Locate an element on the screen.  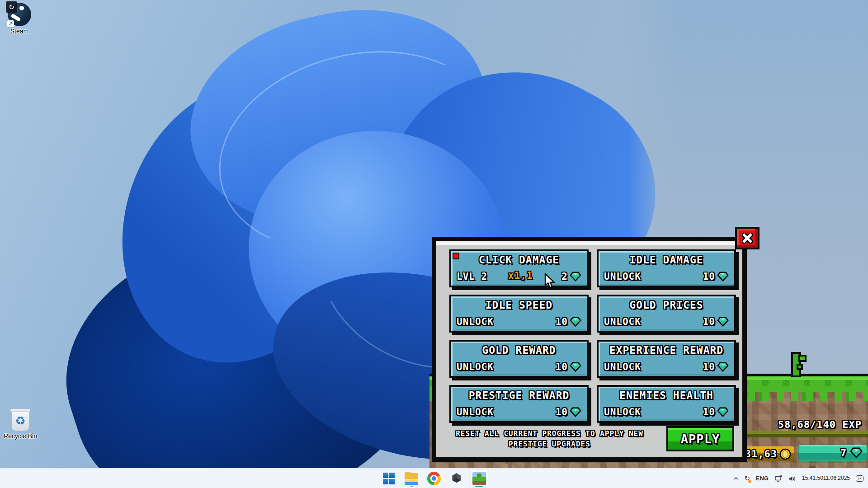
chevron-up-icon is located at coordinates (736, 479).